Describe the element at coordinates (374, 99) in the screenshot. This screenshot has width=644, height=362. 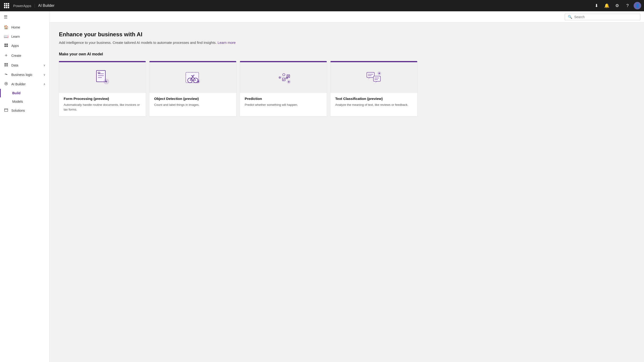
I see `card-title-text: Text Classification (preview)` at that location.